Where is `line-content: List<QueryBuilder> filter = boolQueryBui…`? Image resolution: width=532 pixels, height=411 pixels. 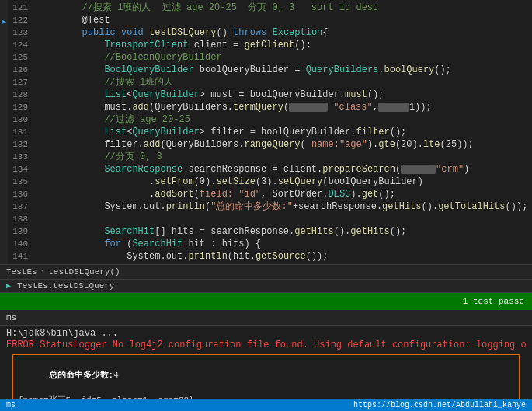
line-content: List<QueryBuilder> filter = boolQueryBui… is located at coordinates (284, 132).